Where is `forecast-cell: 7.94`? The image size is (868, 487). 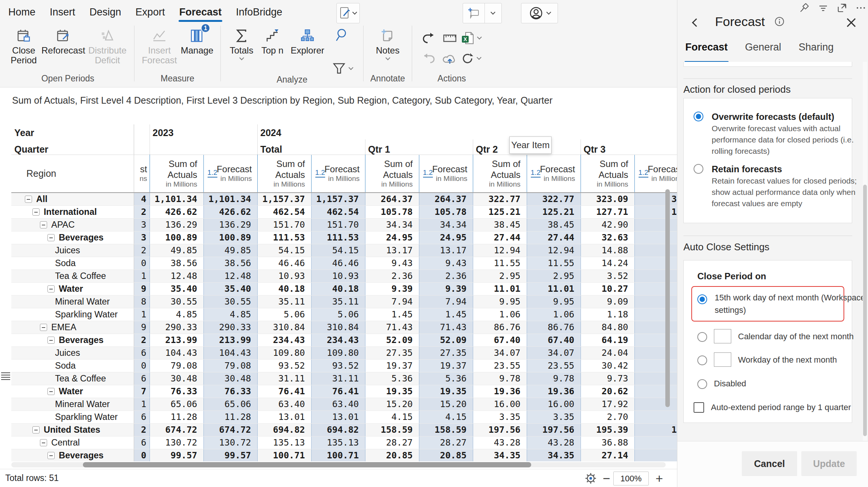 forecast-cell: 7.94 is located at coordinates (446, 302).